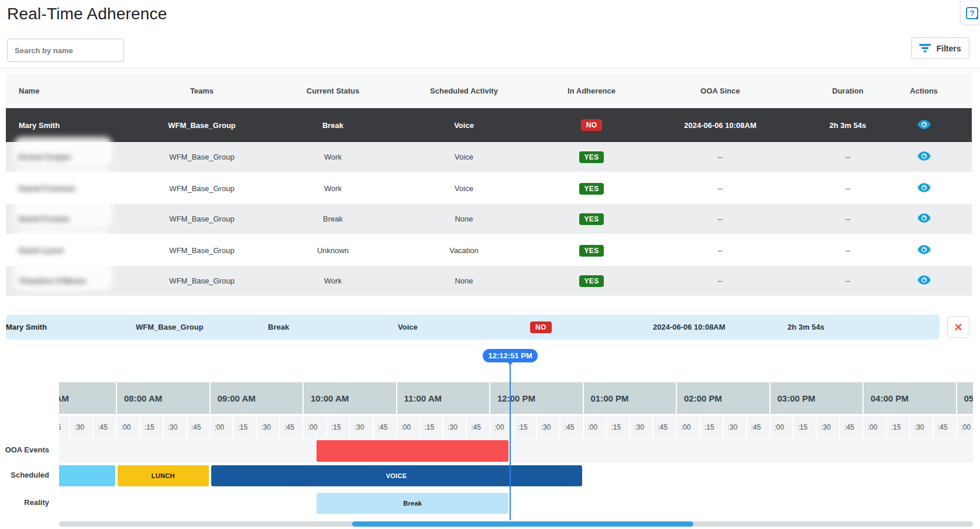 The height and width of the screenshot is (529, 980). I want to click on column-header: Duration, so click(848, 91).